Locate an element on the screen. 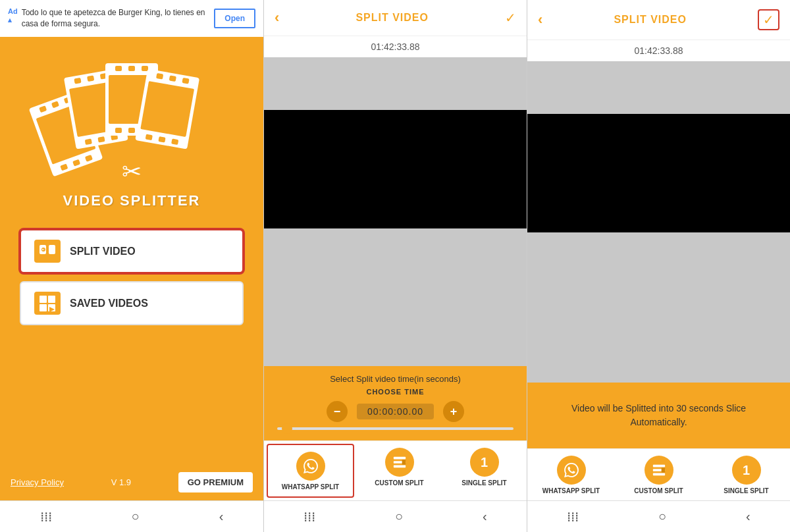 The height and width of the screenshot is (532, 790). panel3-custom-icon is located at coordinates (659, 470).